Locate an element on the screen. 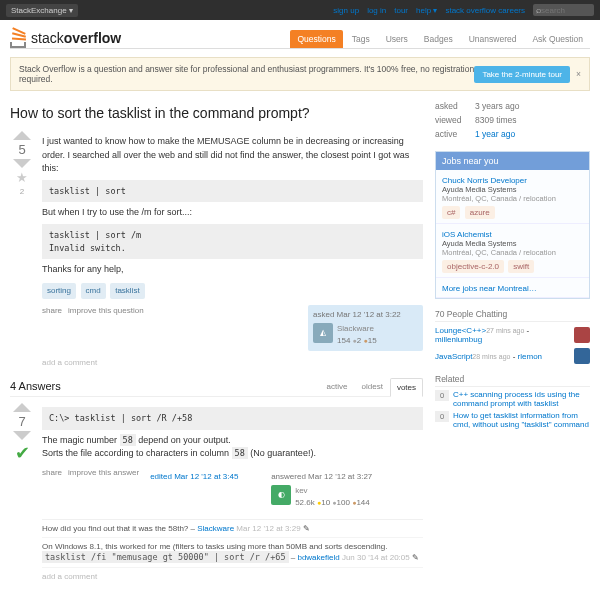  vote-count: 7 is located at coordinates (22, 422).